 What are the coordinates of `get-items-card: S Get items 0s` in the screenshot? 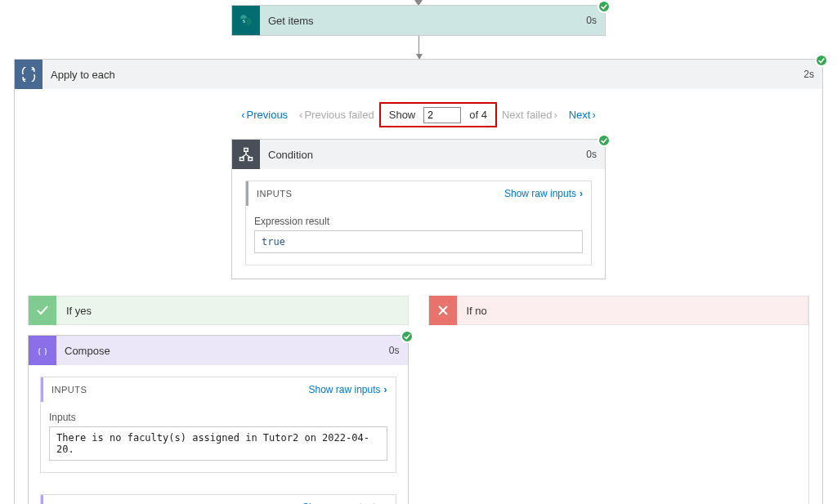 It's located at (418, 20).